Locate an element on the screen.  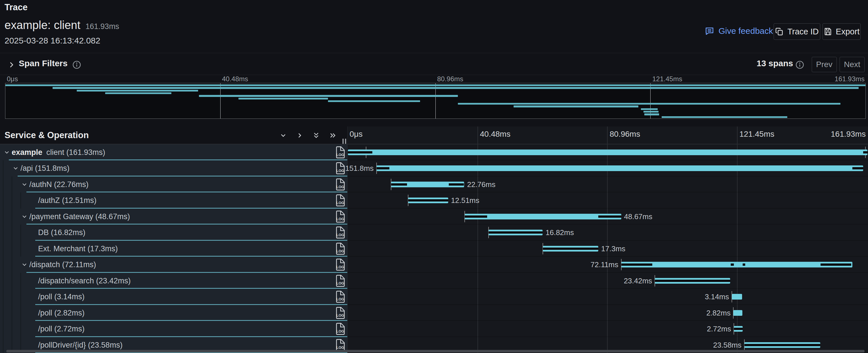
span-row-name-cell: /api (151.8ms)LOG is located at coordinates (174, 168).